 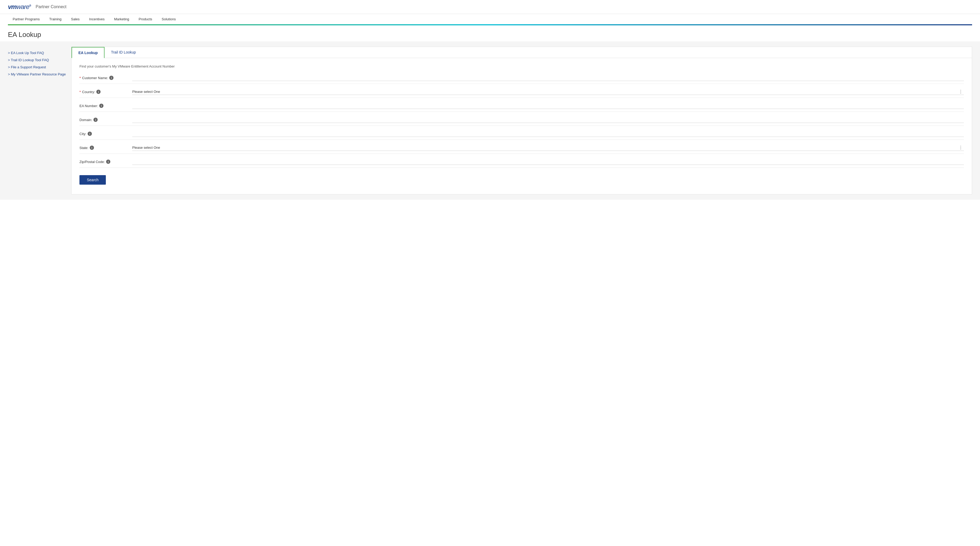 What do you see at coordinates (548, 148) in the screenshot?
I see `state-select: Please select One` at bounding box center [548, 148].